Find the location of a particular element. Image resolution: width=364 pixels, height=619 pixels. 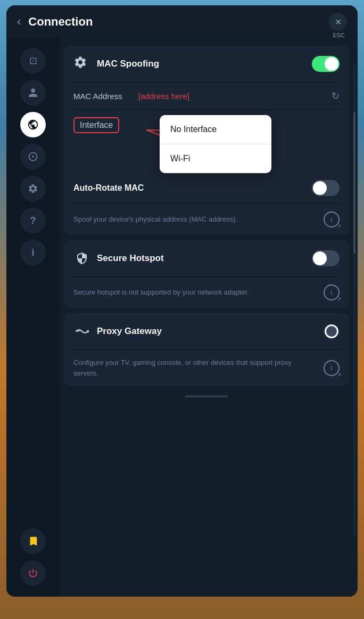

proxy-gateway-label: Proxy Gateway is located at coordinates (204, 331).